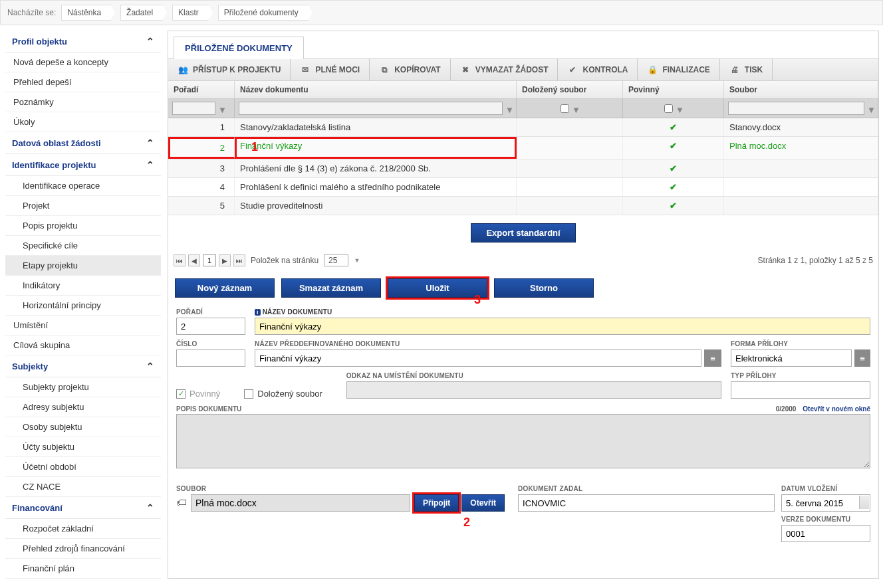  Describe the element at coordinates (646, 503) in the screenshot. I see `input-zadal` at that location.